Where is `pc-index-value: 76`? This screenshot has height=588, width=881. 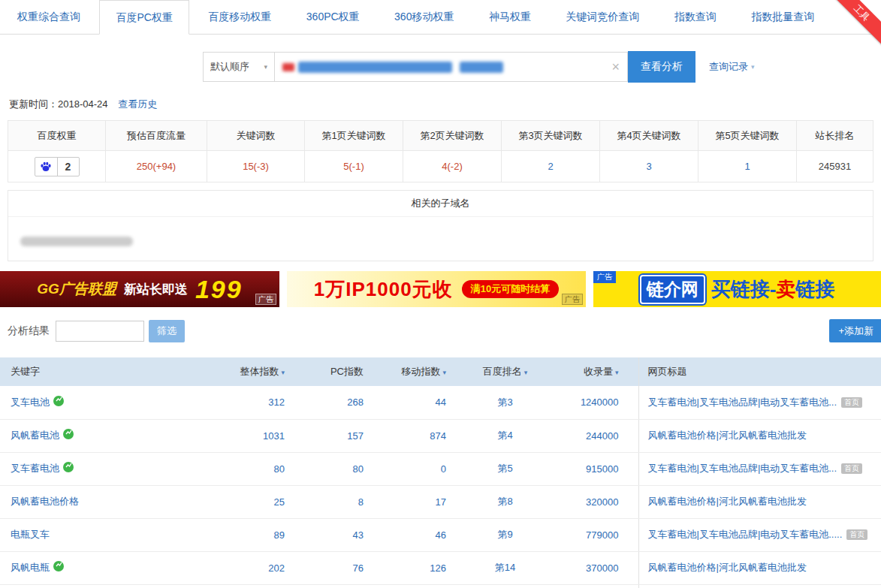 pc-index-value: 76 is located at coordinates (358, 568).